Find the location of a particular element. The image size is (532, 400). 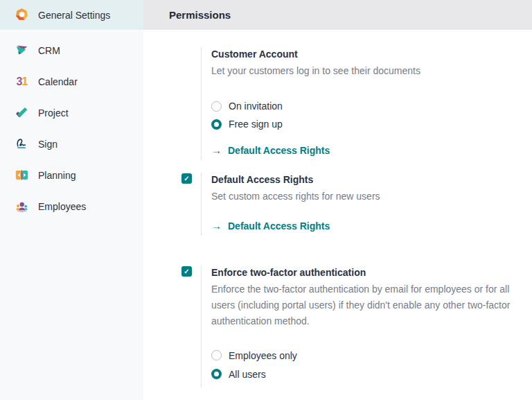

sidebar-item-label: Sign is located at coordinates (48, 144).